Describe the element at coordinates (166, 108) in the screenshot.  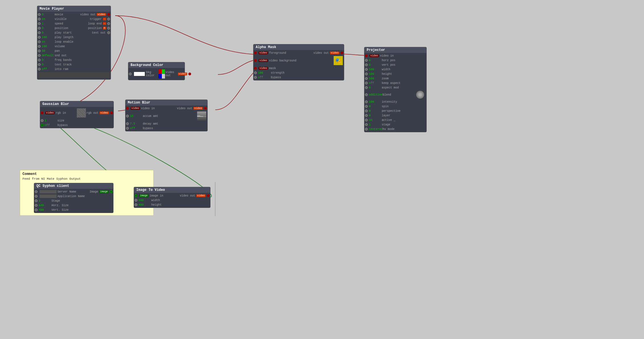
I see `node-row: video video in video out video` at that location.